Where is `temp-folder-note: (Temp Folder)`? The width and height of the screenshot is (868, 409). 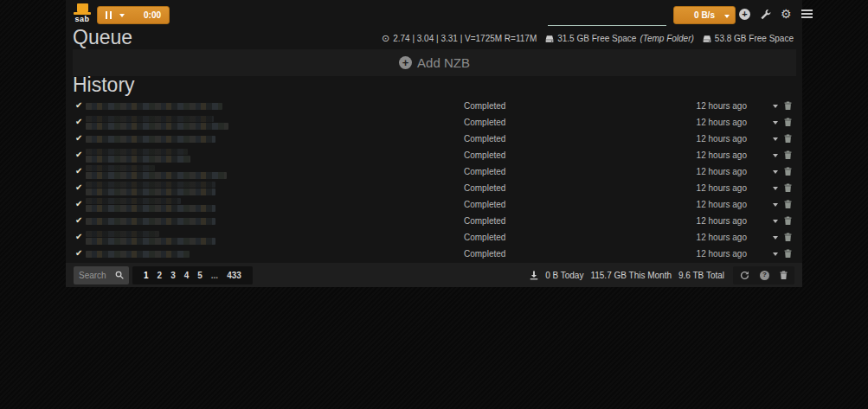 temp-folder-note: (Temp Folder) is located at coordinates (666, 38).